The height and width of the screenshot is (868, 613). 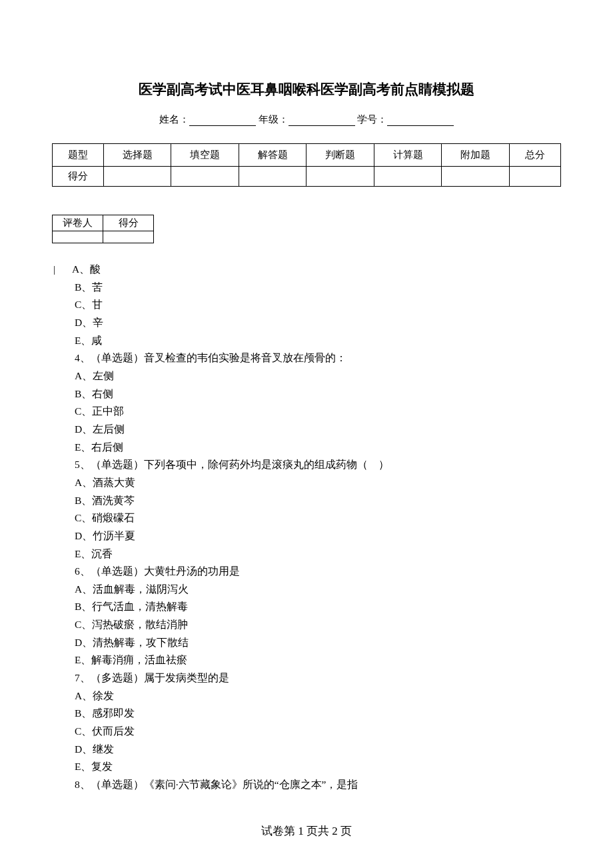 What do you see at coordinates (307, 429) in the screenshot?
I see `content-line: D、左后侧` at bounding box center [307, 429].